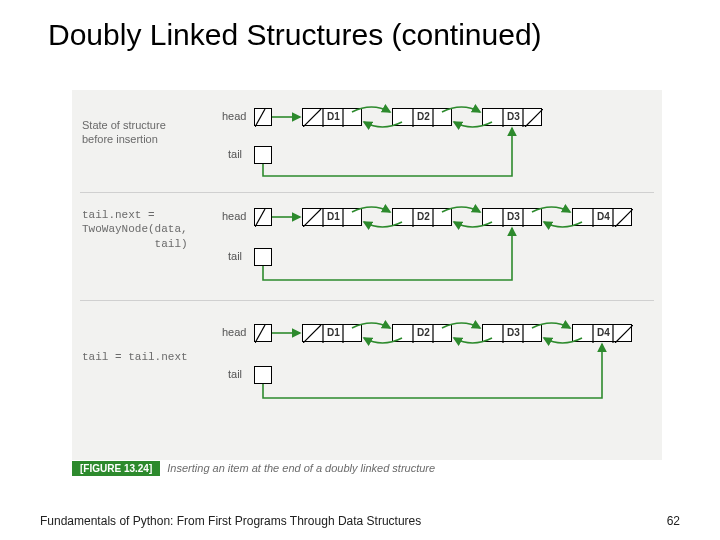 The height and width of the screenshot is (540, 720). What do you see at coordinates (674, 521) in the screenshot?
I see `page-number: 62` at bounding box center [674, 521].